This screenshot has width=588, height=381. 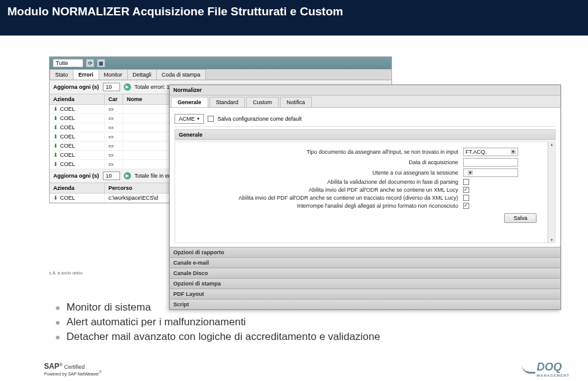 What do you see at coordinates (77, 188) in the screenshot?
I see `col-azienda-2: Azienda` at bounding box center [77, 188].